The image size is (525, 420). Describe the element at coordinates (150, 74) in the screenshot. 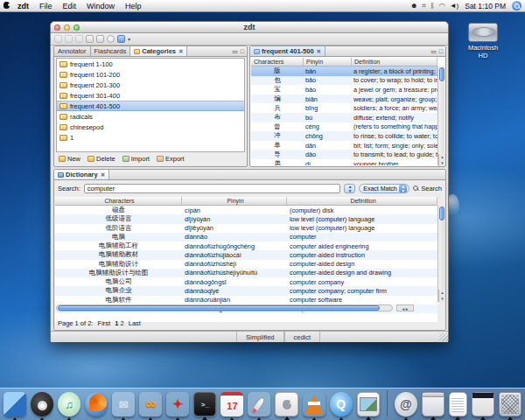

I see `tree-item-frequent-101-200: frequent 101-200` at that location.